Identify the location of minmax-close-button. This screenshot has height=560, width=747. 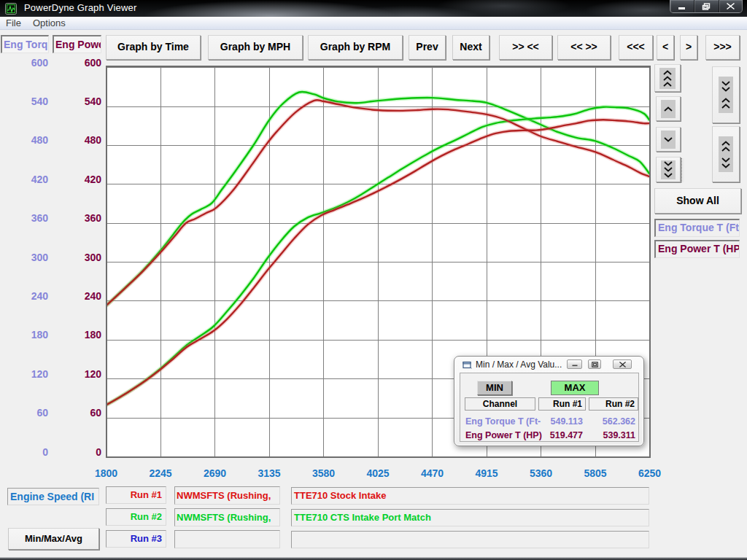
(622, 365).